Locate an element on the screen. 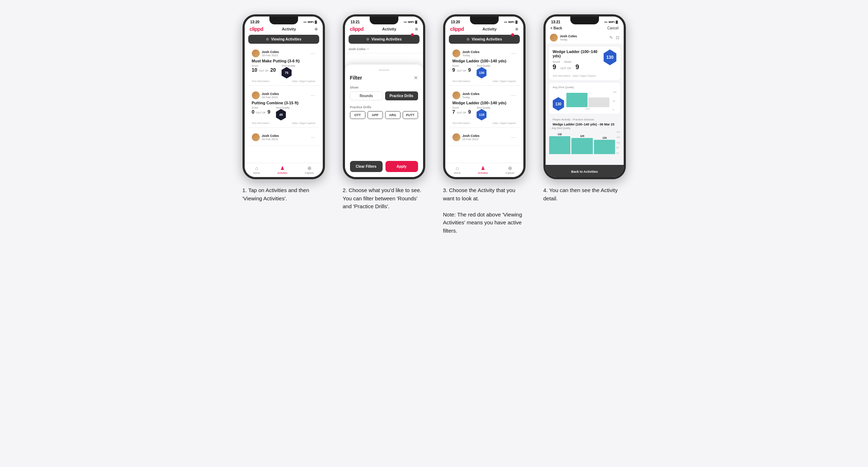 The height and width of the screenshot is (467, 868). viewing-activities-bar-1: ⚙ Viewing Activities is located at coordinates (284, 39).